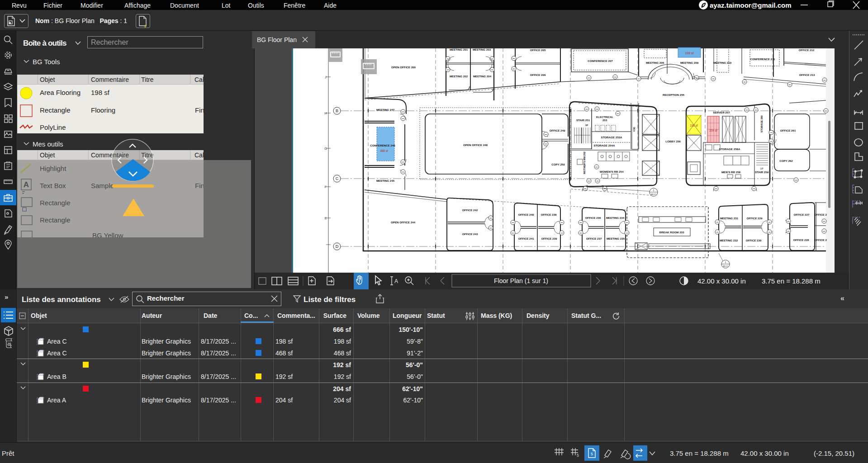 The height and width of the screenshot is (463, 868). What do you see at coordinates (403, 67) in the screenshot?
I see `svg-text: OPEN OFFICE 200` at bounding box center [403, 67].